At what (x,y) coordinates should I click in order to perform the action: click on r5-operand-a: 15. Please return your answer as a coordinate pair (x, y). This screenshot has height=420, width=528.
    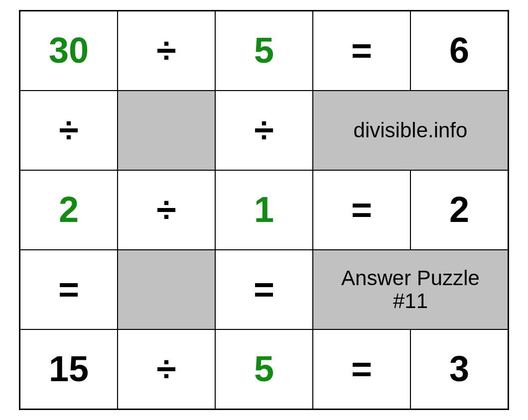
    Looking at the image, I should click on (69, 369).